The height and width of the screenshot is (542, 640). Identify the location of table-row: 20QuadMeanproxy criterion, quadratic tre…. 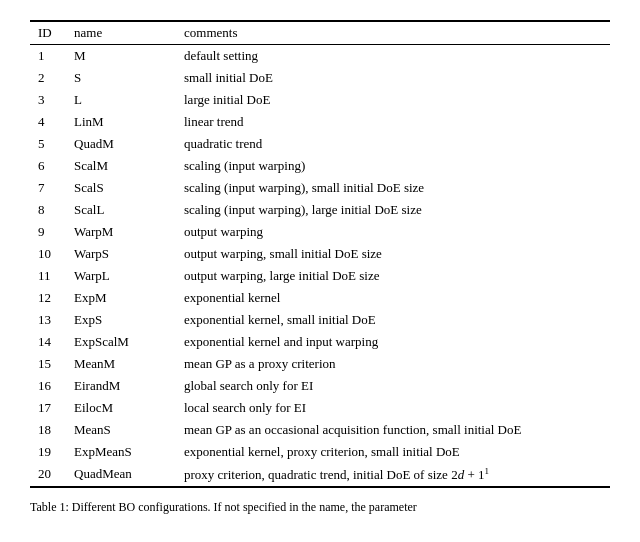
(320, 475).